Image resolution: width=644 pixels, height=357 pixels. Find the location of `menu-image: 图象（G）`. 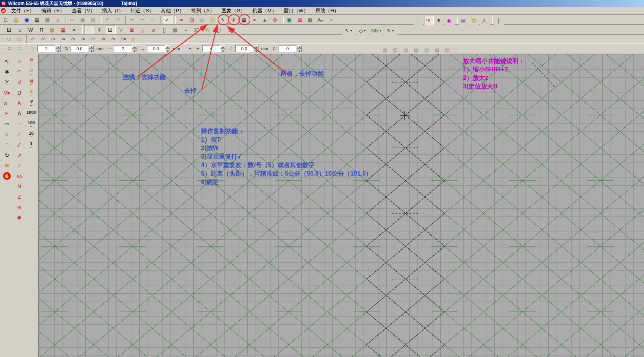

menu-image: 图象（G） is located at coordinates (233, 11).